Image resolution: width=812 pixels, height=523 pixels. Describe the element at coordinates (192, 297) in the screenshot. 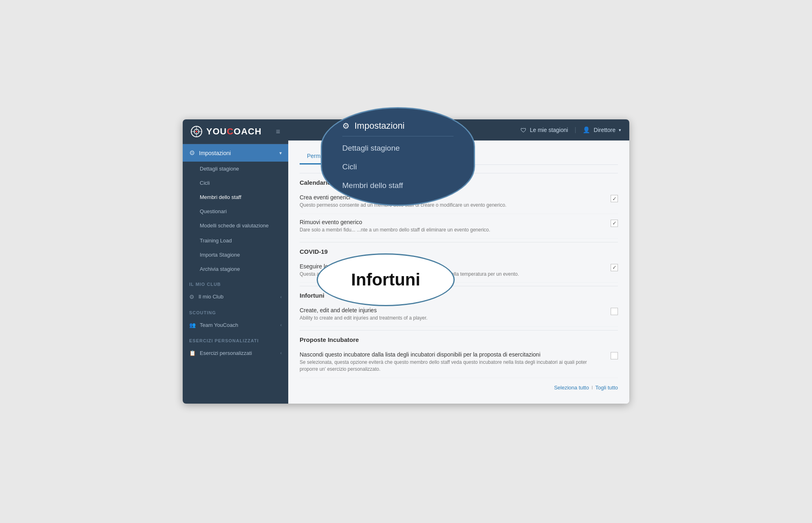

I see `club-gear-icon: ⚙` at that location.